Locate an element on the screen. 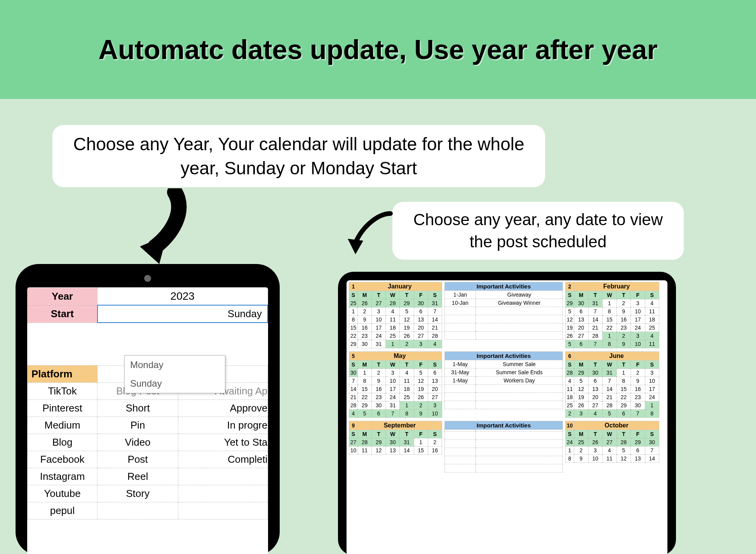 This screenshot has width=756, height=554. calendar-day: 24 is located at coordinates (379, 336).